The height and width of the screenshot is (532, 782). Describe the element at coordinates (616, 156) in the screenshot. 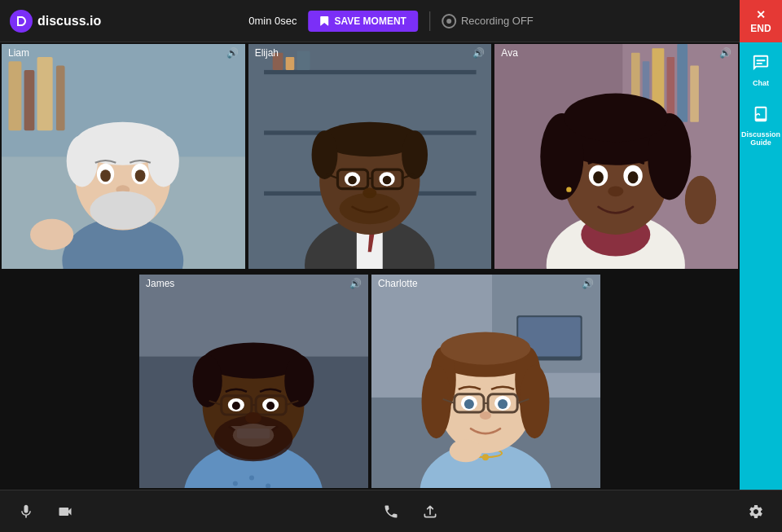

I see `participant-video-ava` at that location.